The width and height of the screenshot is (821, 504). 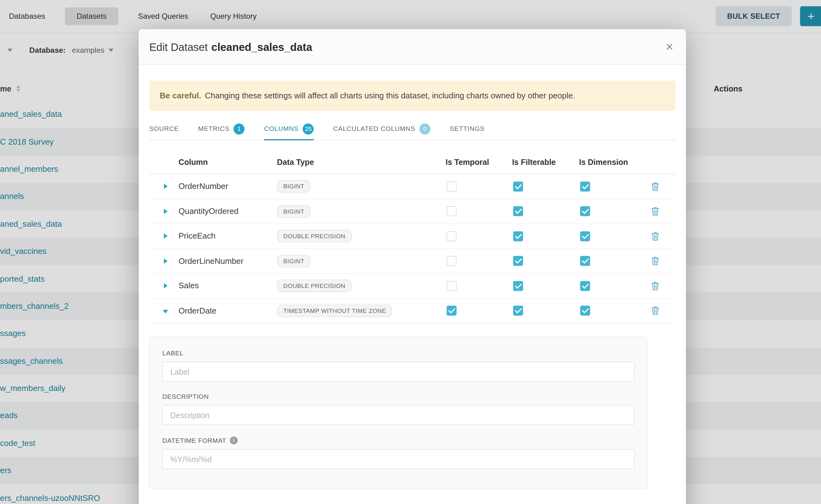 I want to click on data-type-pill: DOUBLE PRECISION, so click(x=314, y=286).